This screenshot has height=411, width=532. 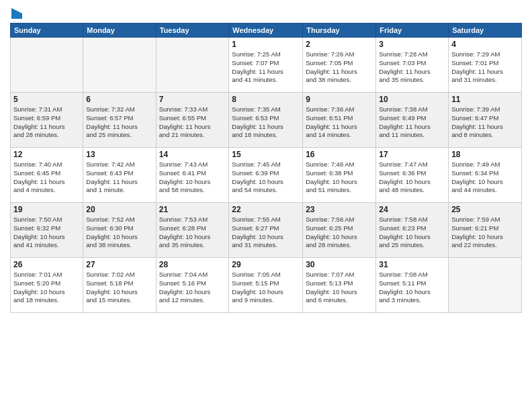 I want to click on day-number: 23, so click(x=339, y=210).